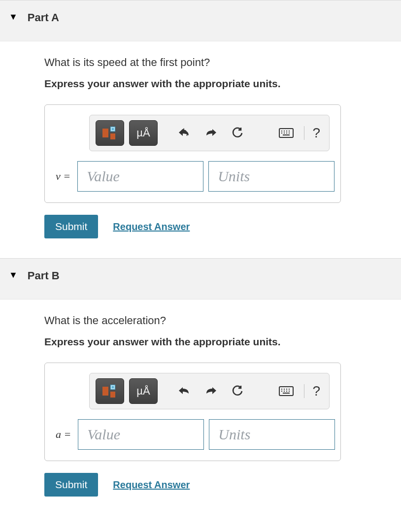 The image size is (401, 532). I want to click on part-a-variable-label: v =, so click(67, 176).